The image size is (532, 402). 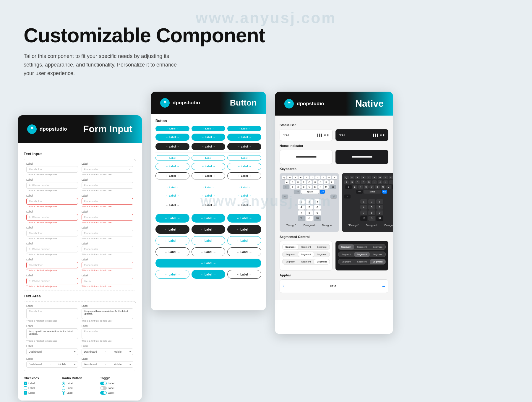 I want to click on appbar-action: •••, so click(x=383, y=286).